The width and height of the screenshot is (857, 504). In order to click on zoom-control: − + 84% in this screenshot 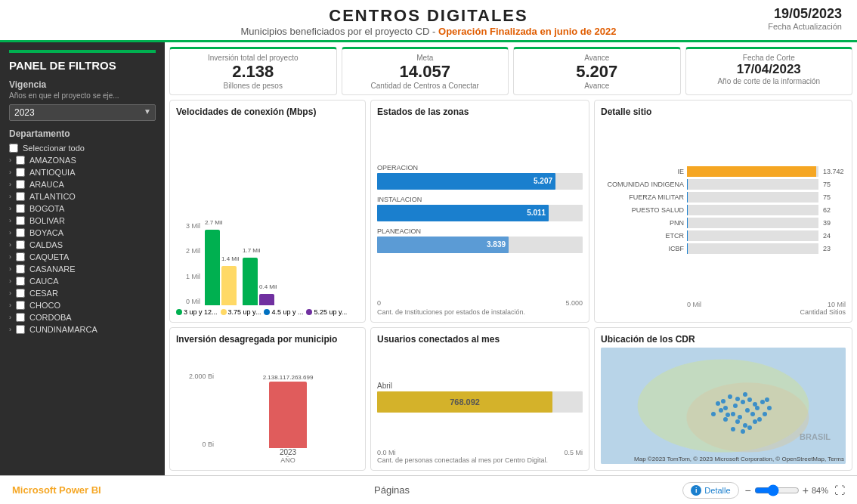, I will do `click(787, 490)`.